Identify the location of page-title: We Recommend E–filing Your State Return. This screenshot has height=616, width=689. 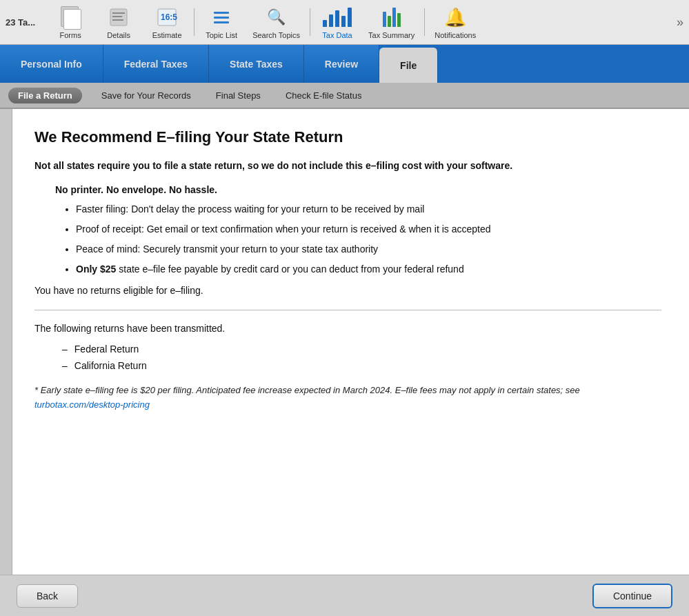
(348, 137).